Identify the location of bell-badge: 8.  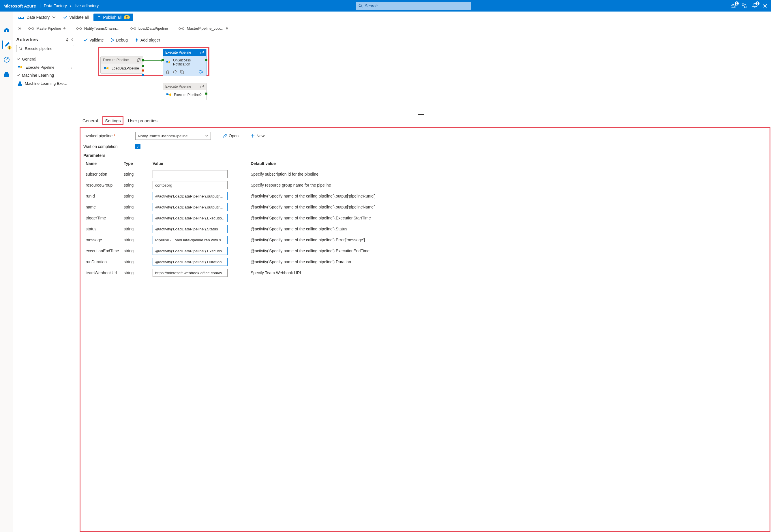
(757, 3).